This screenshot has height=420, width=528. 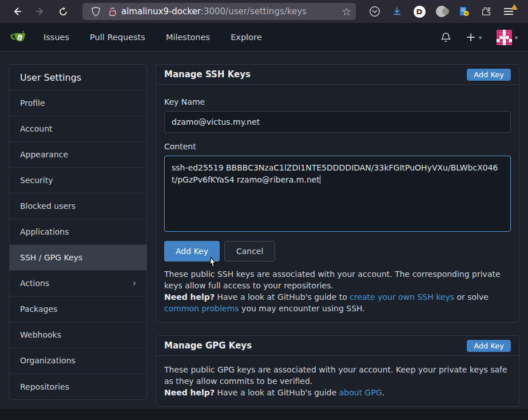 What do you see at coordinates (78, 387) in the screenshot?
I see `sidebar-item-repositories: Repositories` at bounding box center [78, 387].